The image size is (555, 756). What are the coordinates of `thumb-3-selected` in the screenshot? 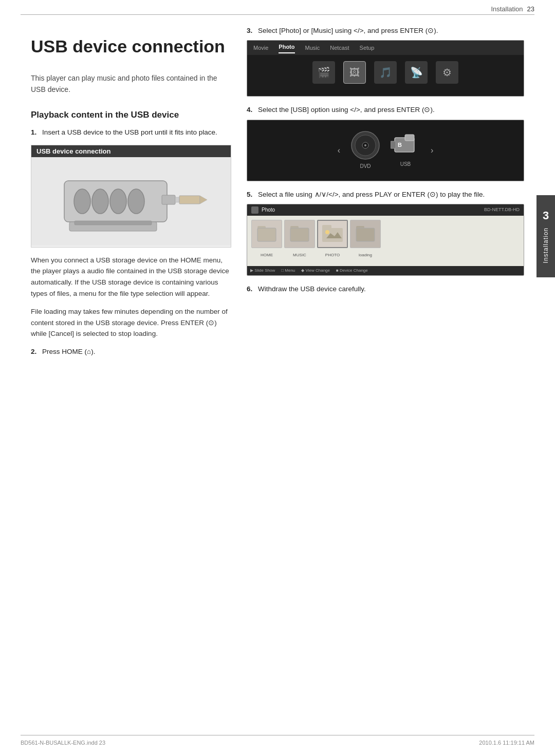 It's located at (332, 234).